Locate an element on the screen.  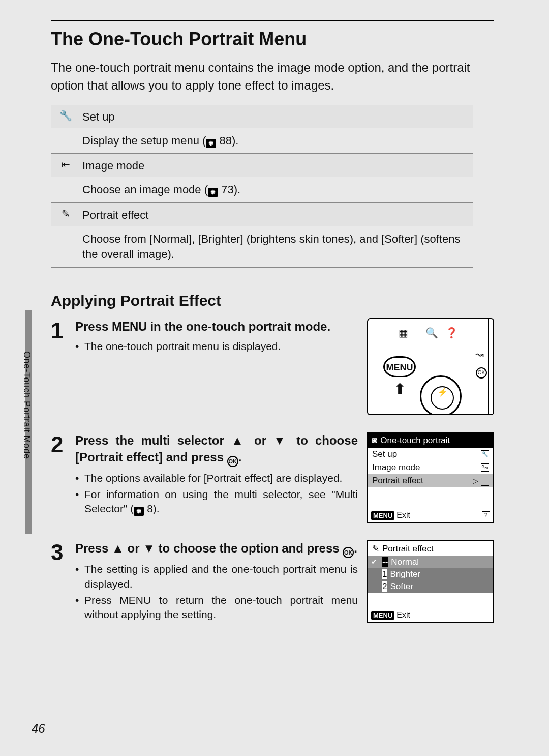
bullet: For information on using the multi selec… is located at coordinates (217, 502).